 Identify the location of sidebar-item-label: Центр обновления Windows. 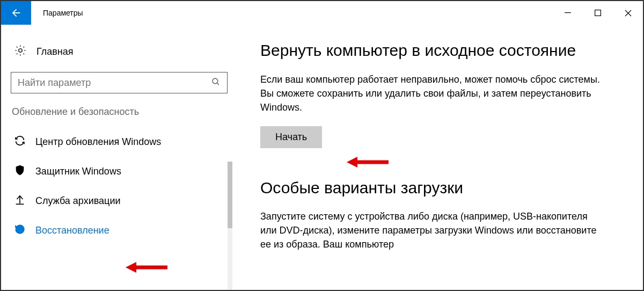
(98, 142).